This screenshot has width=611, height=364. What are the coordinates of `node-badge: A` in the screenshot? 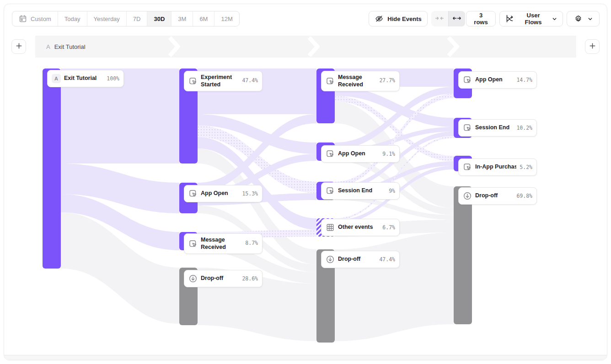 It's located at (56, 79).